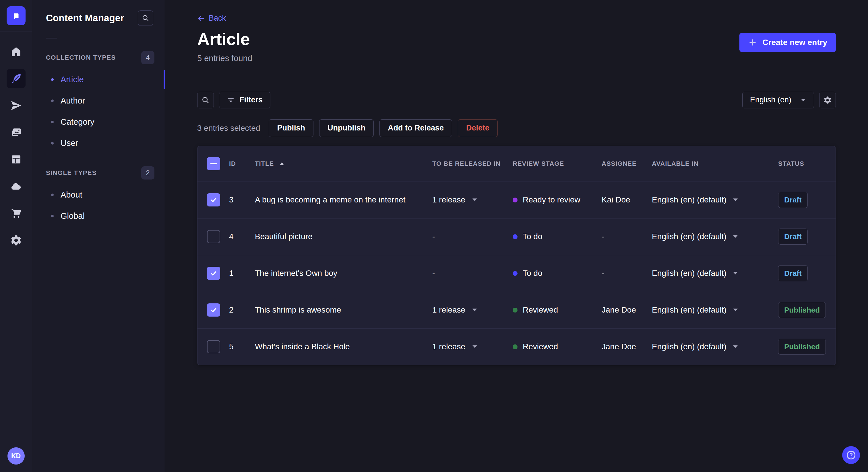  Describe the element at coordinates (478, 128) in the screenshot. I see `delete-button: Delete` at that location.